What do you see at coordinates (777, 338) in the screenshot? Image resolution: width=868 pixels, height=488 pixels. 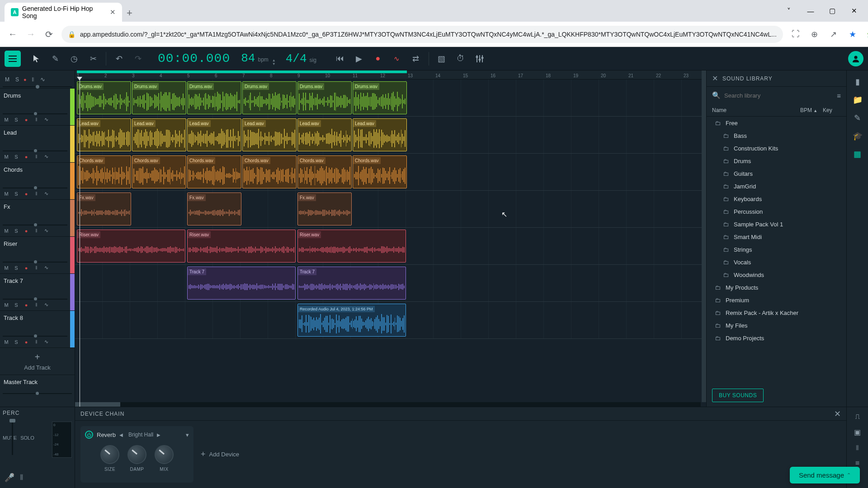 I see `library-folder: 🗀Demo Projects` at bounding box center [777, 338].